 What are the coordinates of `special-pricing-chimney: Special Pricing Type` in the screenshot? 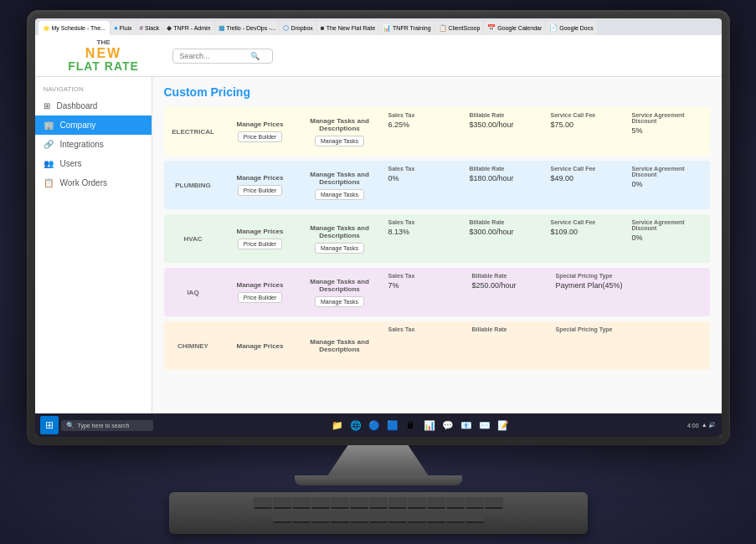 It's located at (630, 346).